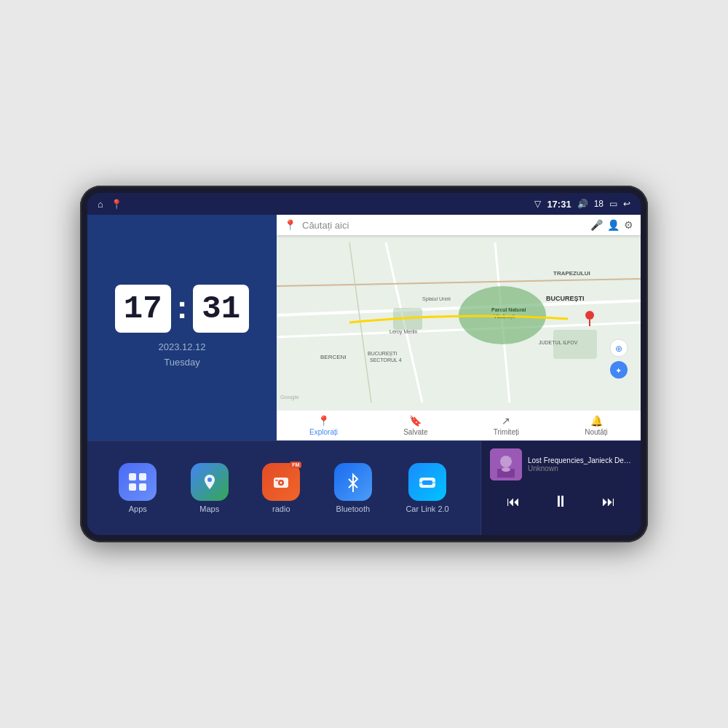 The width and height of the screenshot is (728, 728). I want to click on music-artist: Unknown, so click(579, 469).